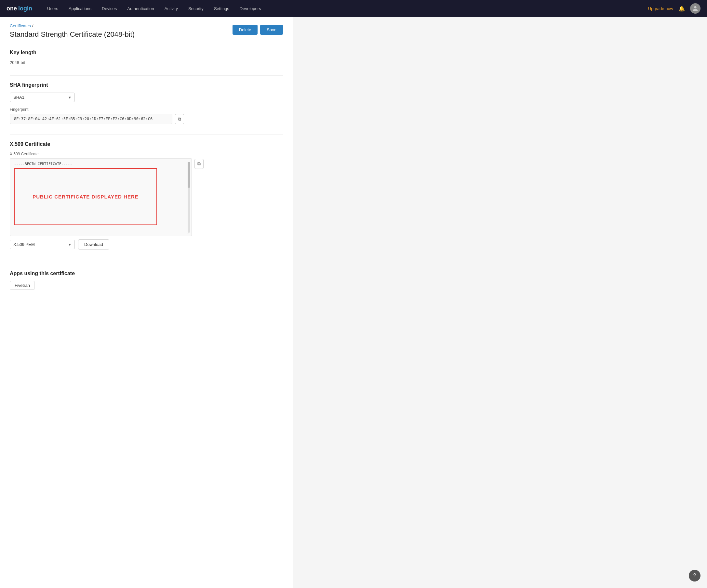 This screenshot has height=588, width=707. What do you see at coordinates (146, 154) in the screenshot?
I see `x509-label: X.509 Certificate` at bounding box center [146, 154].